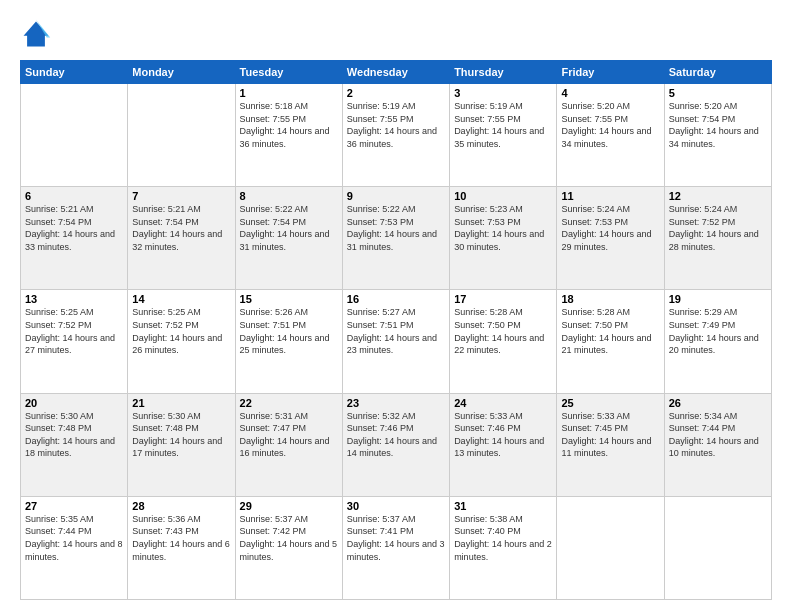 The width and height of the screenshot is (792, 612). What do you see at coordinates (182, 342) in the screenshot?
I see `calendar-cell: 14Sunrise: 5:25 AM Sunset: 7:52 PM Dayli…` at bounding box center [182, 342].